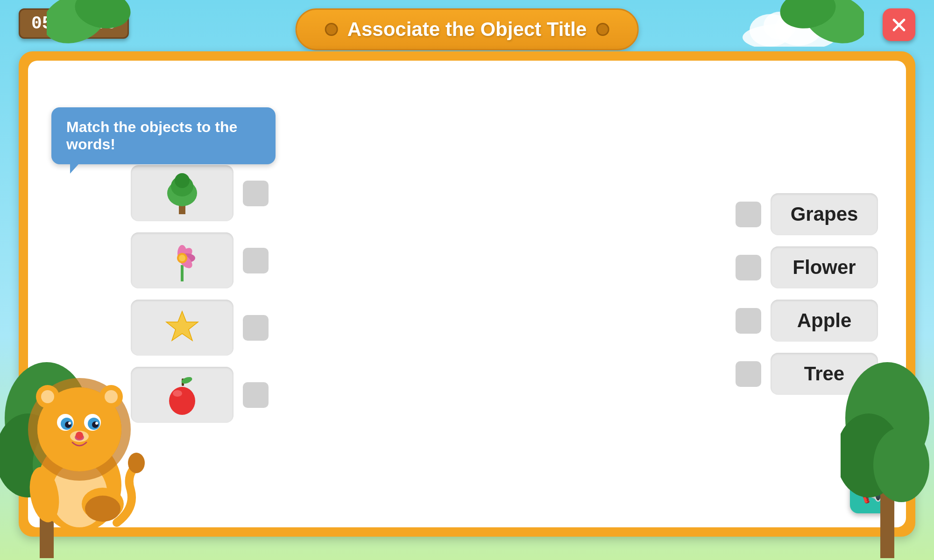 Image resolution: width=934 pixels, height=560 pixels. I want to click on speech-bubble-text: Match the objects to the words!, so click(152, 135).